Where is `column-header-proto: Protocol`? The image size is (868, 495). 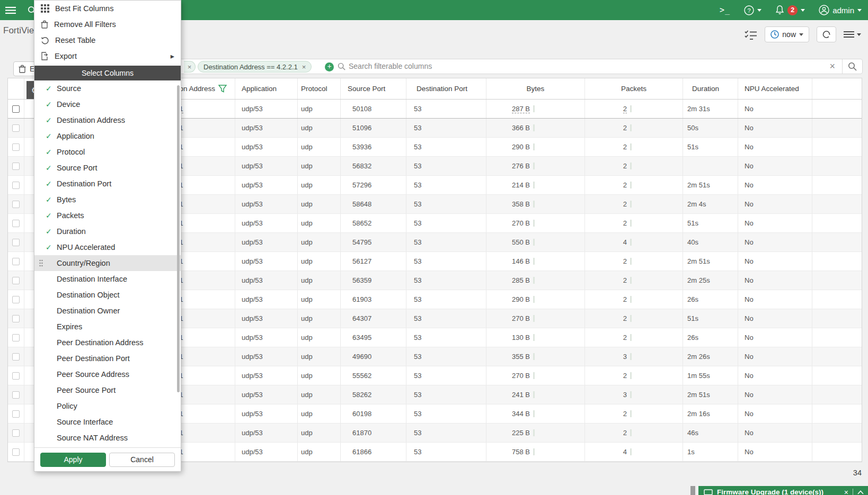 column-header-proto: Protocol is located at coordinates (319, 89).